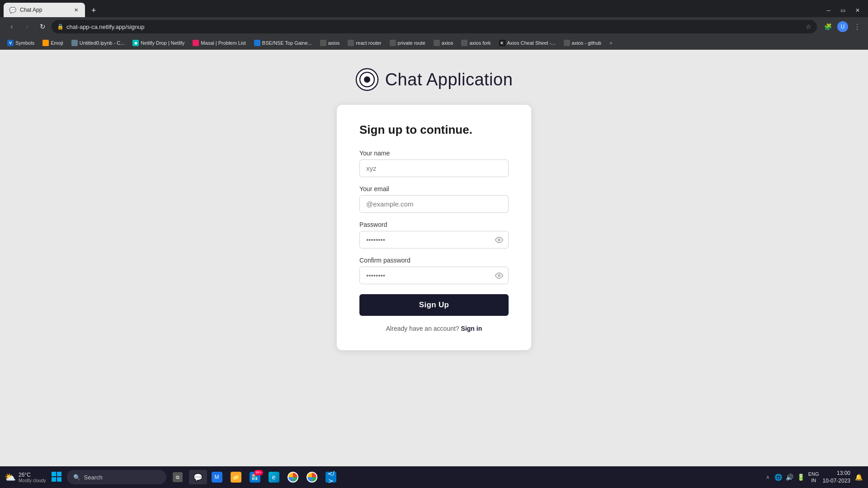  I want to click on app-title: Chat Application, so click(449, 80).